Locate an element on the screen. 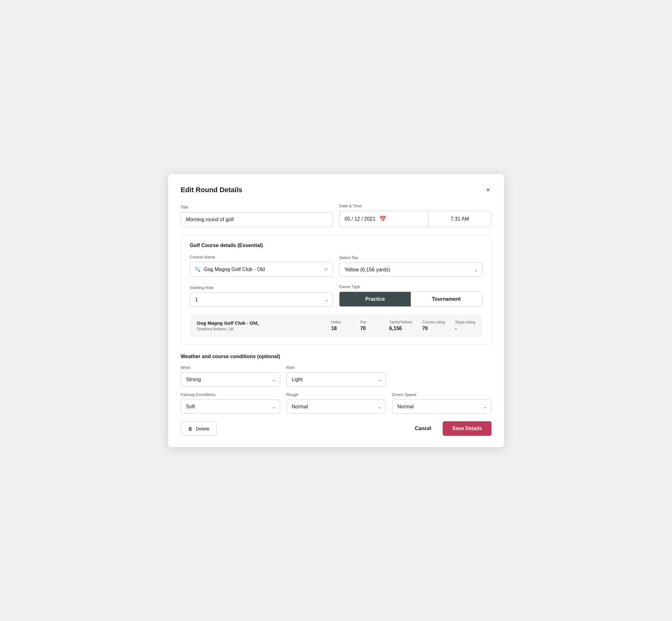  calendar-icon: 📅 is located at coordinates (383, 219).